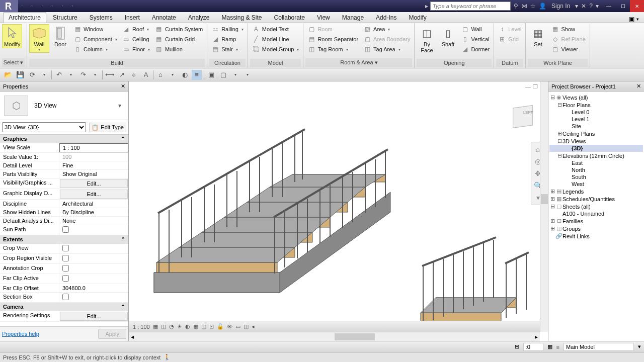  Describe the element at coordinates (544, 207) in the screenshot. I see `vertical-scrollbar` at that location.